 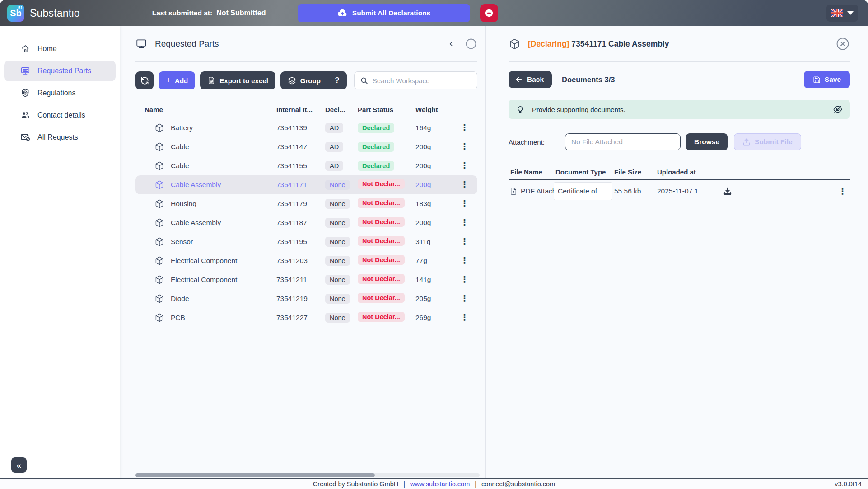 What do you see at coordinates (433, 109) in the screenshot?
I see `column-header-weight: Weight` at bounding box center [433, 109].